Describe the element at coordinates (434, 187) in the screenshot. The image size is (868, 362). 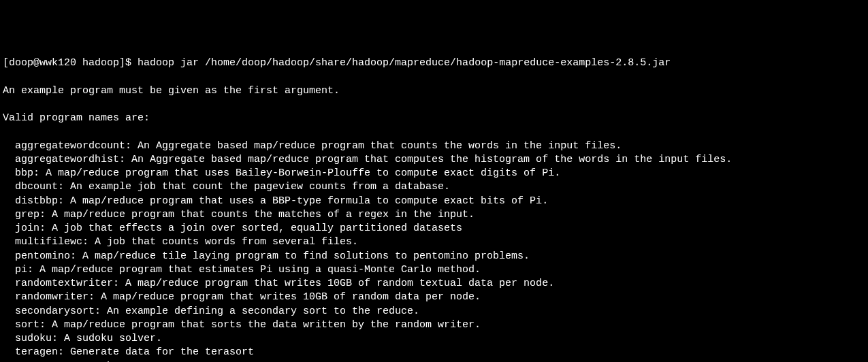
I see `program-entry: dbcount: An example job that count the p…` at that location.